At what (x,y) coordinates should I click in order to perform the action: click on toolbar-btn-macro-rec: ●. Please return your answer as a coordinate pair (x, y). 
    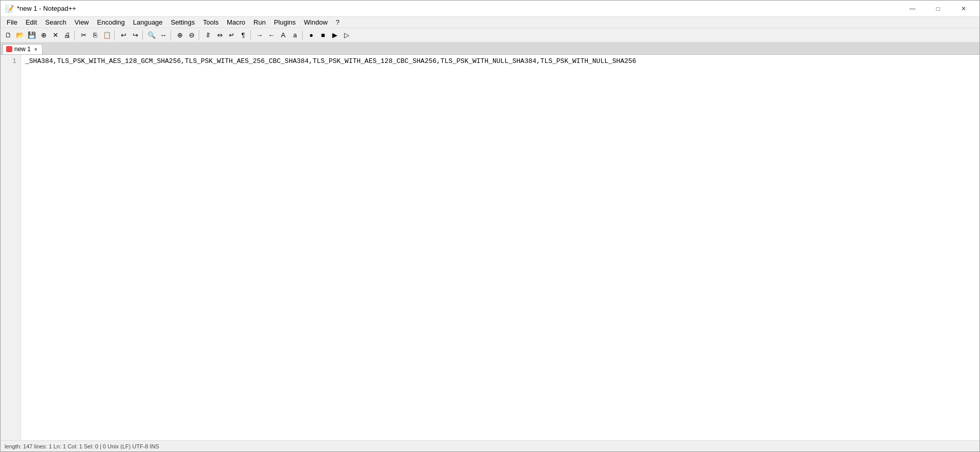
    Looking at the image, I should click on (311, 35).